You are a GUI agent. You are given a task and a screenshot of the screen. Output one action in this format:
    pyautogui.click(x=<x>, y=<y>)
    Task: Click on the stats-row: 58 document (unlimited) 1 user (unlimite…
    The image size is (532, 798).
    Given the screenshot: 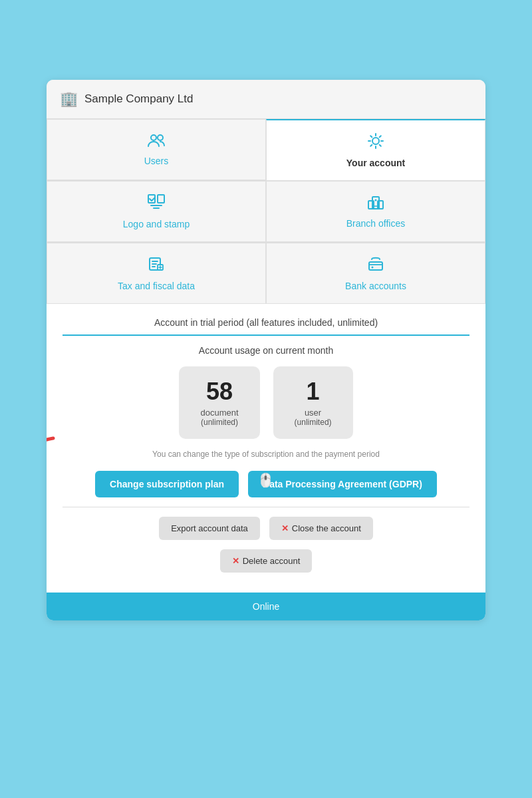 What is the action you would take?
    pyautogui.click(x=266, y=403)
    